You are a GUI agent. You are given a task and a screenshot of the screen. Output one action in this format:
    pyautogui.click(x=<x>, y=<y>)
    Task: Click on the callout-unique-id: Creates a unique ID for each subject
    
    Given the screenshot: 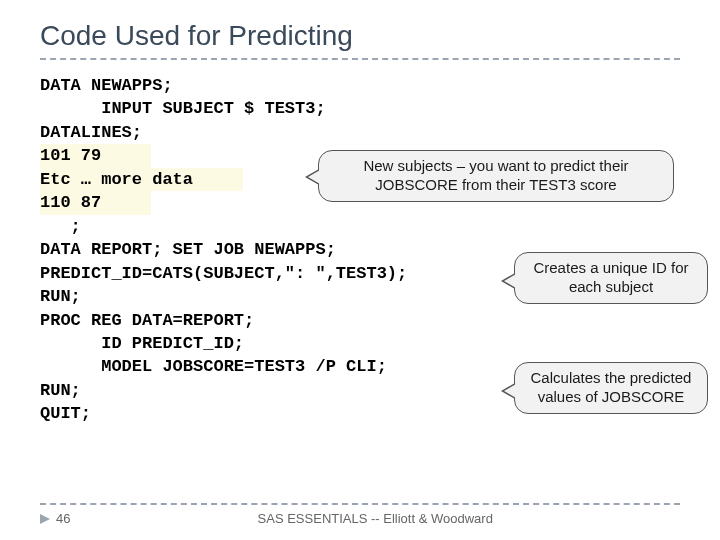 What is the action you would take?
    pyautogui.click(x=611, y=278)
    